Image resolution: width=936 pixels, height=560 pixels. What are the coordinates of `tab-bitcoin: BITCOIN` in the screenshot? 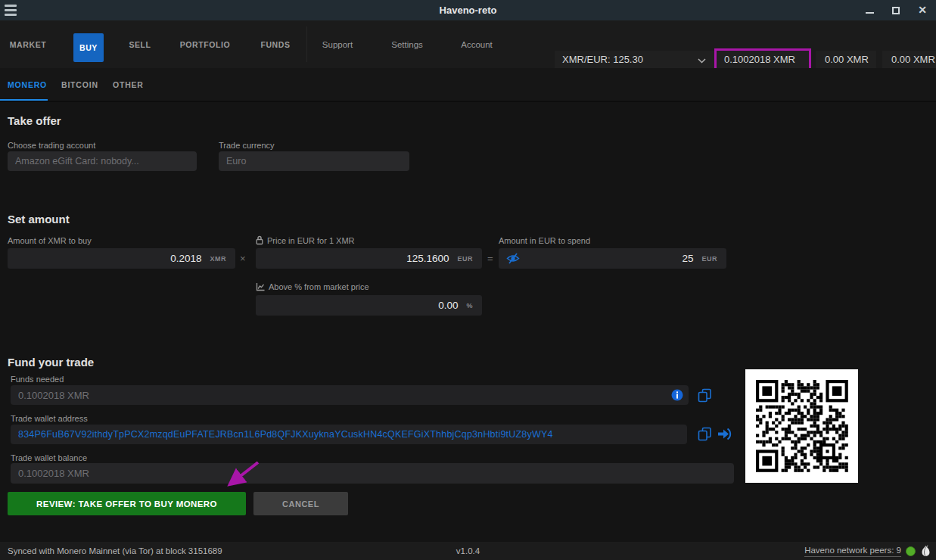 It's located at (80, 85).